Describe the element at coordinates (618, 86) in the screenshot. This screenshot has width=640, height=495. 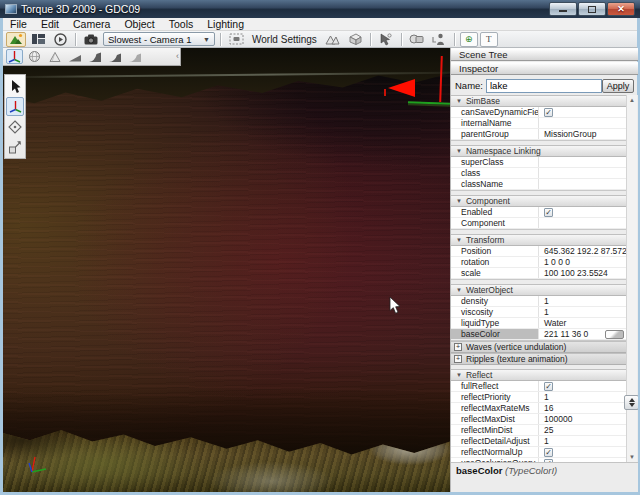
I see `apply-button: Apply` at that location.